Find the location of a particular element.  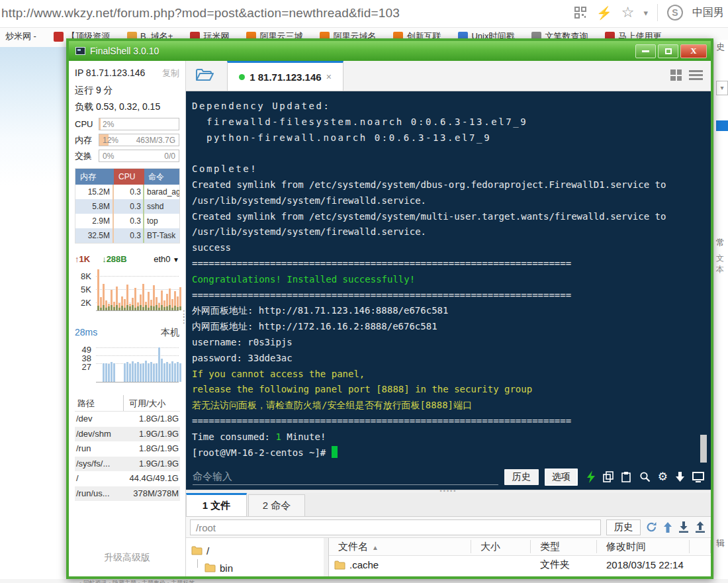

upgrade-link: 升级高级版 is located at coordinates (127, 558).